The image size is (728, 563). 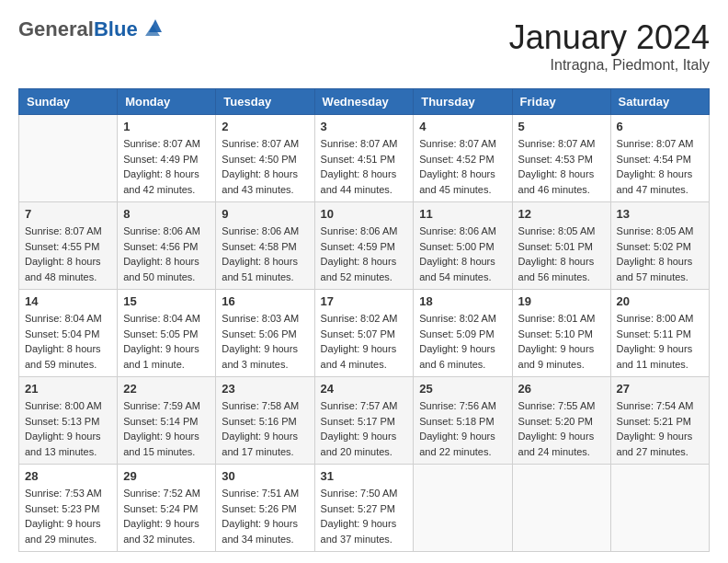 What do you see at coordinates (68, 508) in the screenshot?
I see `calendar-cell: 28 Sunrise: 7:53 AMSunset: 5:23 PMDaylig…` at bounding box center [68, 508].